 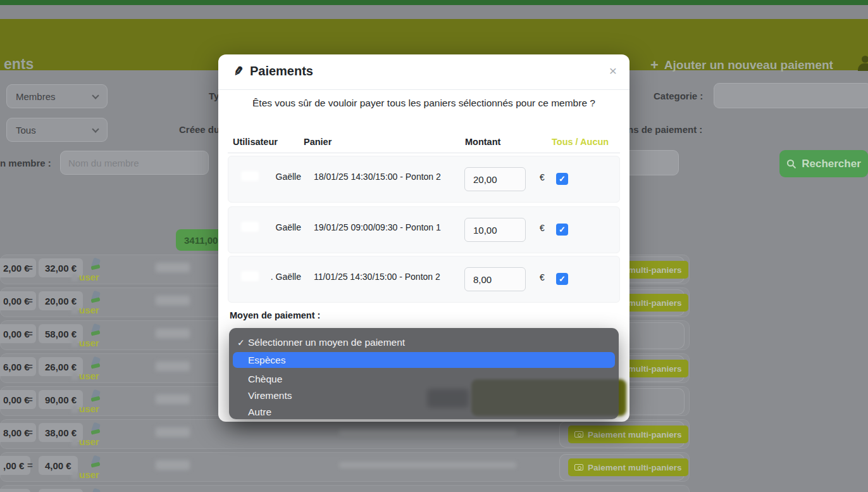 What do you see at coordinates (831, 164) in the screenshot?
I see `search-button-label: Rechercher` at bounding box center [831, 164].